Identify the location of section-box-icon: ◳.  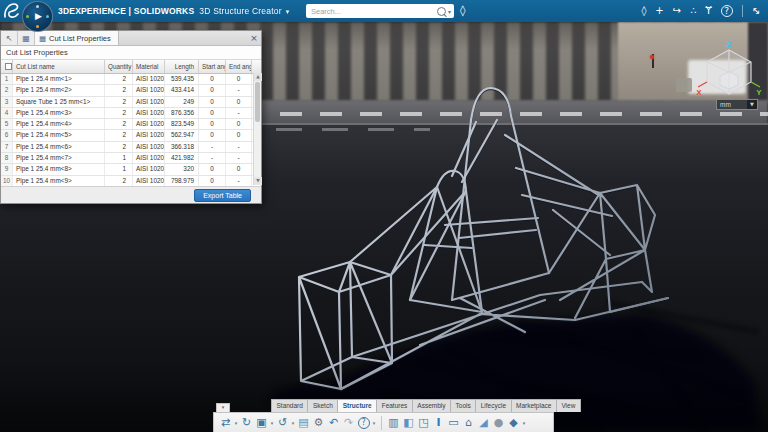
(424, 423).